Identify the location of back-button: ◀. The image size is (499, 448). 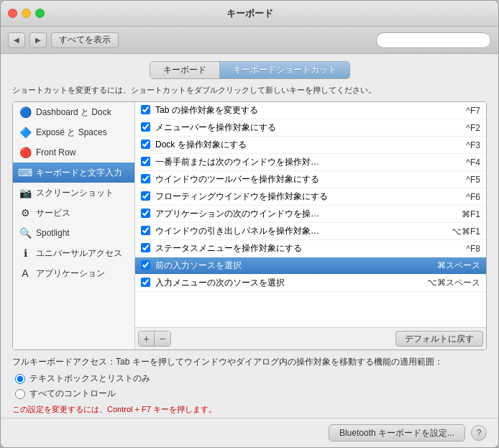
(17, 40).